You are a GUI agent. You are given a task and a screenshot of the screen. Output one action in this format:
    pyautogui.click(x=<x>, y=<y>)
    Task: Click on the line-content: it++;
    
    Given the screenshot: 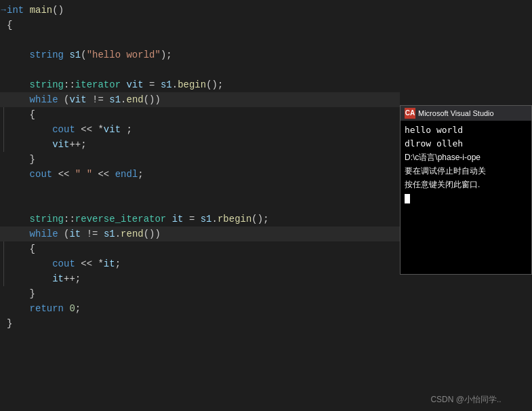 What is the action you would take?
    pyautogui.click(x=200, y=279)
    